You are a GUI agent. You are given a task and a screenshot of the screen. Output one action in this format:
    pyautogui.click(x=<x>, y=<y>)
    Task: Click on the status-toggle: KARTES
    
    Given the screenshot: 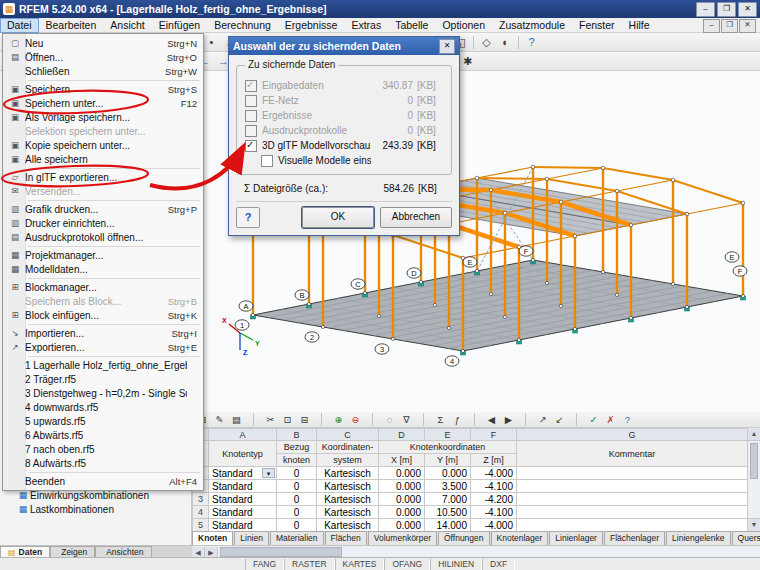 What is the action you would take?
    pyautogui.click(x=360, y=564)
    